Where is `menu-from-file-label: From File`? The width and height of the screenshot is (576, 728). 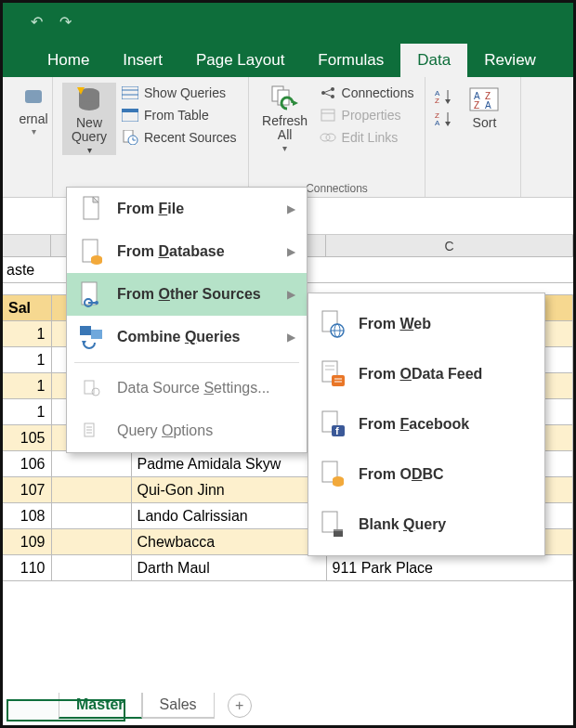 menu-from-file-label: From File is located at coordinates (197, 209).